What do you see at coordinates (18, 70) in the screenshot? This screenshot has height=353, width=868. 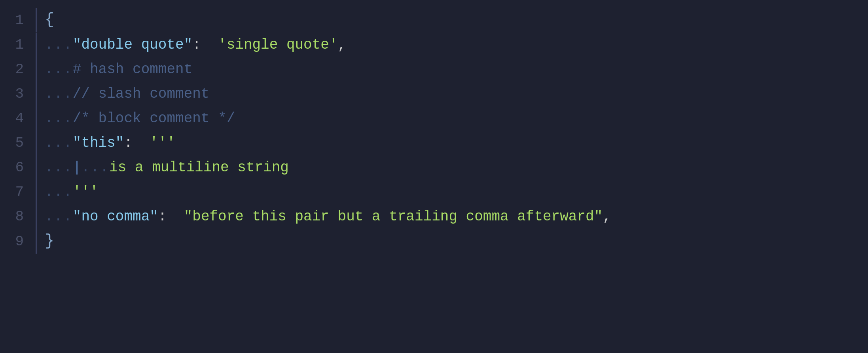 I see `line-number-2: 2` at bounding box center [18, 70].